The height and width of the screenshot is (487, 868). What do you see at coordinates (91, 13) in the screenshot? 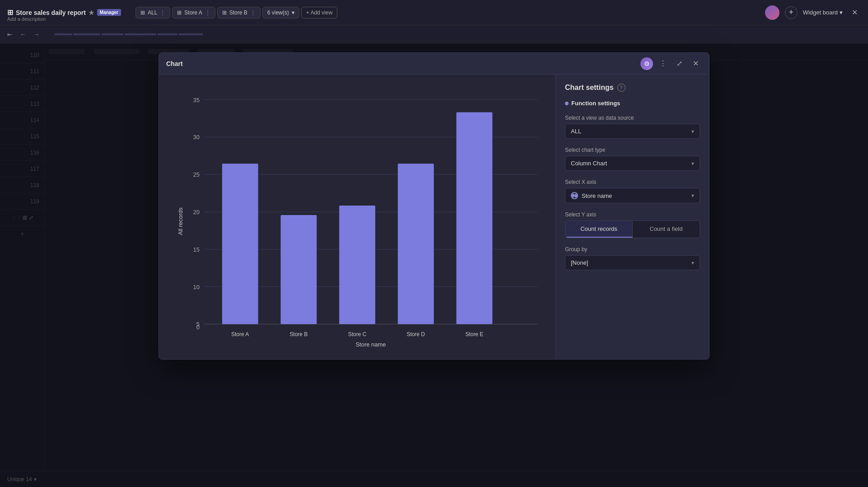
I see `star-icon: ★` at bounding box center [91, 13].